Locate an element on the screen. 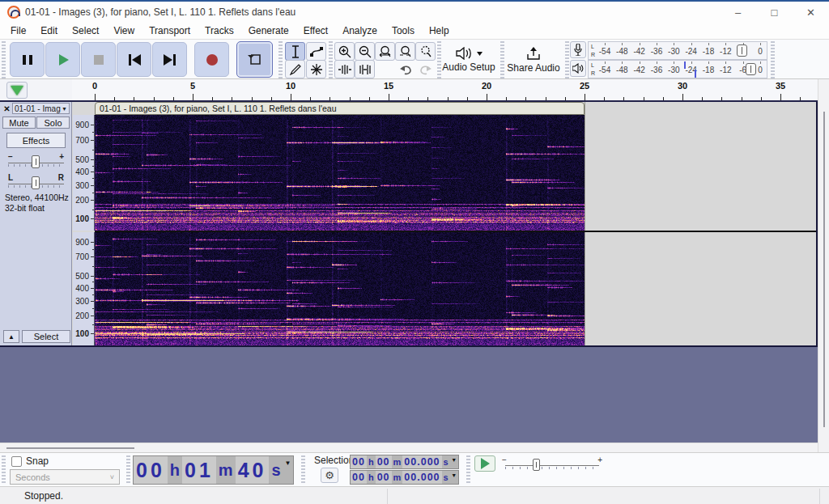 This screenshot has width=829, height=504. playback-meter: L R -54-48-42-36-30-24-18-12-60 is located at coordinates (678, 70).